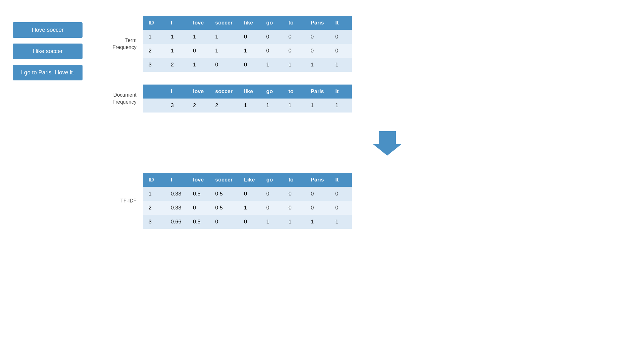  I want to click on tfidf-cell-r1-c6: 0, so click(294, 208).